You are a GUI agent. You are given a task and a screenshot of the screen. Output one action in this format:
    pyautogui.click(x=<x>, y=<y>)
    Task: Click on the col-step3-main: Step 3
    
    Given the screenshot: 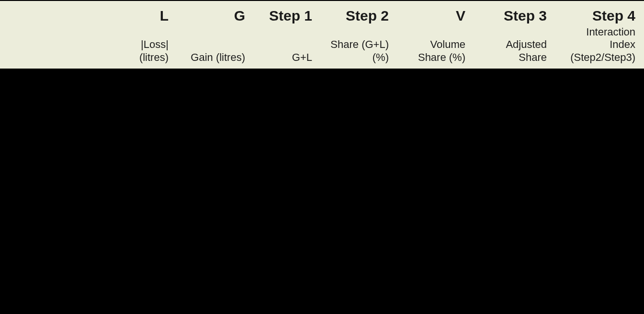 What is the action you would take?
    pyautogui.click(x=515, y=13)
    